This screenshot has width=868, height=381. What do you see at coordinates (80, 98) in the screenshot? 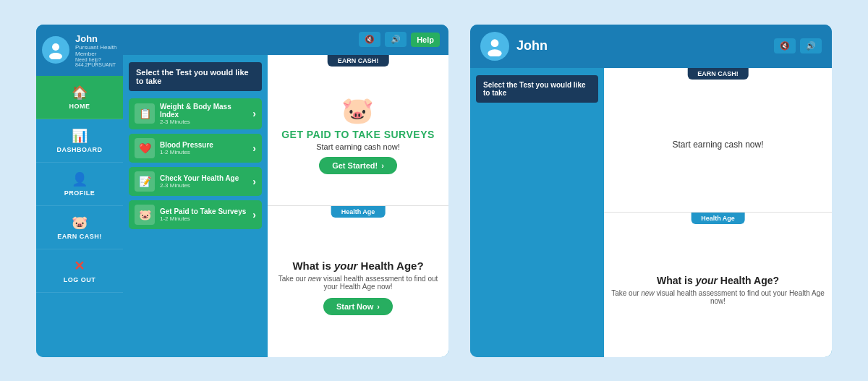
I see `sidebar-item-home: 🏠 HOME` at bounding box center [80, 98].